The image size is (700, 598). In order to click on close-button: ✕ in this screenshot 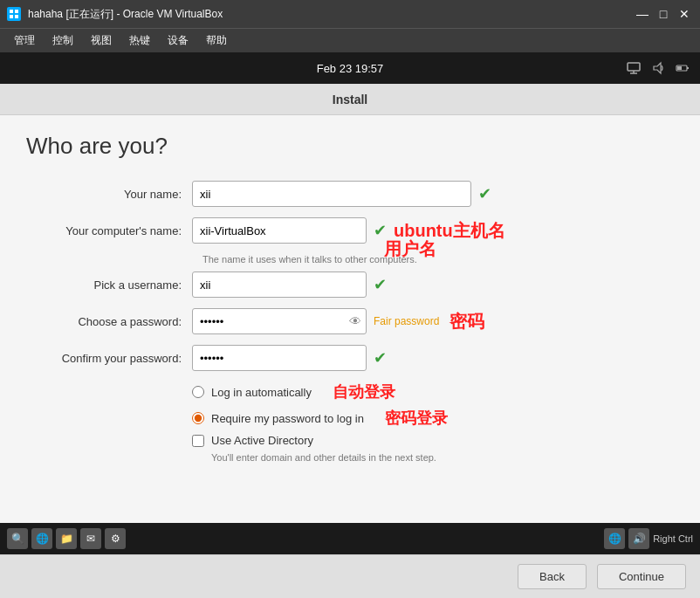, I will do `click(684, 14)`.